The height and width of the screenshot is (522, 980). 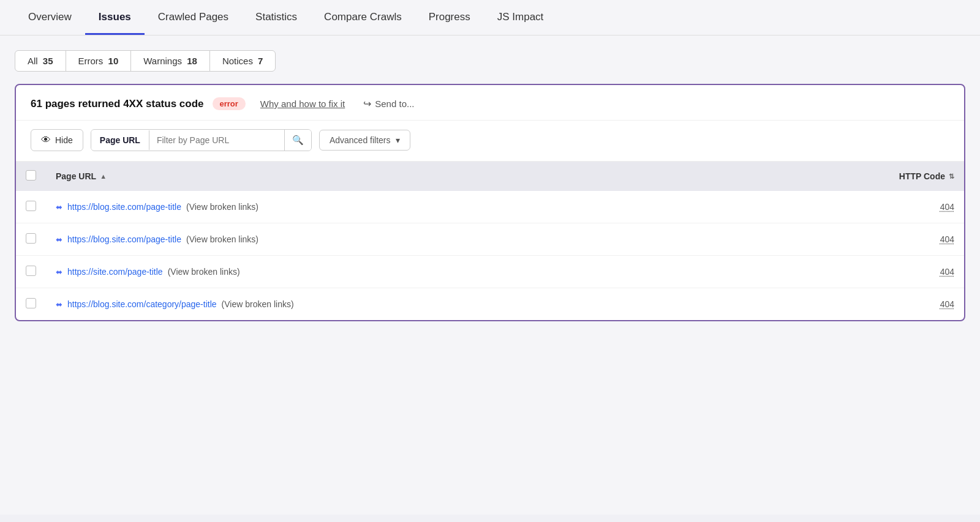 What do you see at coordinates (201, 140) in the screenshot?
I see `url-filter-wrapper: Page URL 🔍` at bounding box center [201, 140].